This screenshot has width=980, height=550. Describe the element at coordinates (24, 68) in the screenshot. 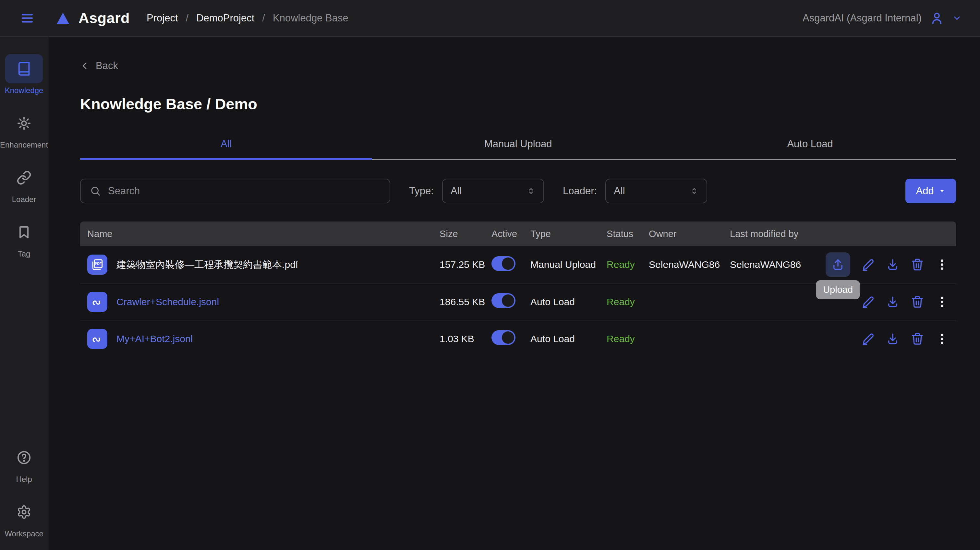

I see `book-icon` at that location.